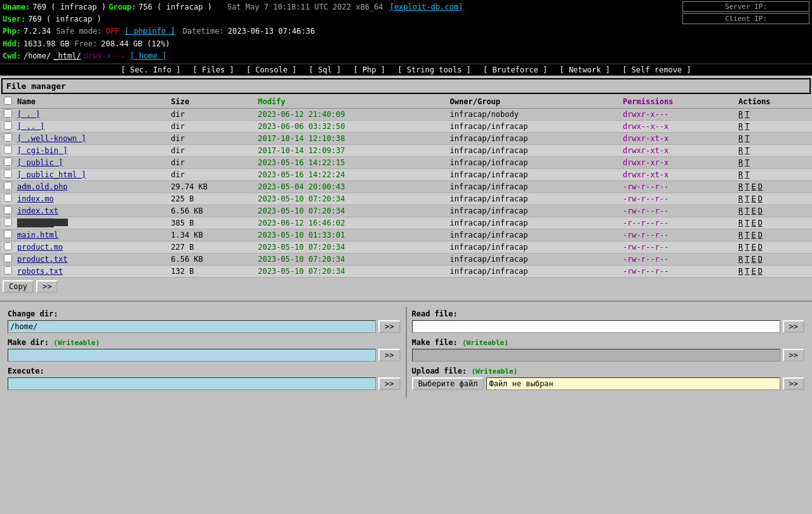 The image size is (812, 514). I want to click on nav-self-remove: [ Self remove ], so click(656, 70).